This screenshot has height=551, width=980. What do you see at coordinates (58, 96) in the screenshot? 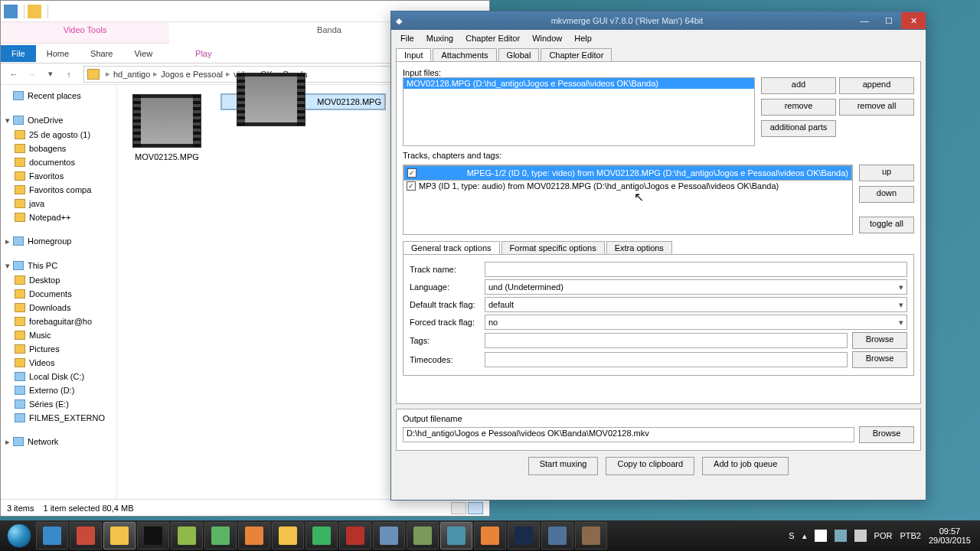
I see `sidebar-recent: Recent places` at bounding box center [58, 96].